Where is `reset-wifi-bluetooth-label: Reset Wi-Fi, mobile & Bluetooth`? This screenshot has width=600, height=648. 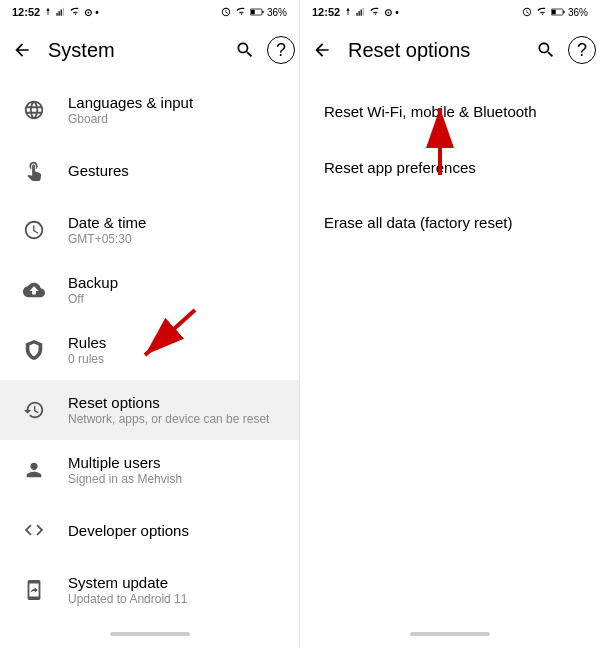 reset-wifi-bluetooth-label: Reset Wi-Fi, mobile & Bluetooth is located at coordinates (430, 112).